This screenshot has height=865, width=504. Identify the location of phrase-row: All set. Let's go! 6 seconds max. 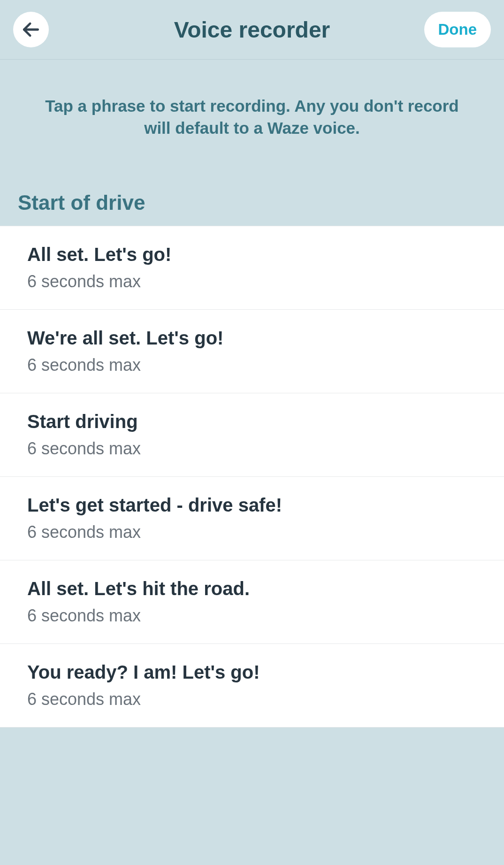
(252, 268).